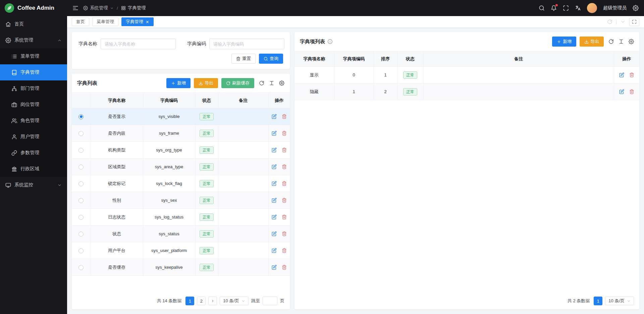 This screenshot has height=314, width=644. Describe the element at coordinates (634, 22) in the screenshot. I see `content-fullscreen-button` at that location.